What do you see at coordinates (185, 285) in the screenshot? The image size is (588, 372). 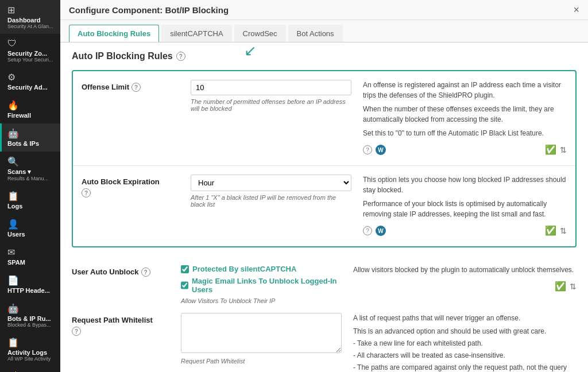 I see `magic-email-links-checkbox` at bounding box center [185, 285].